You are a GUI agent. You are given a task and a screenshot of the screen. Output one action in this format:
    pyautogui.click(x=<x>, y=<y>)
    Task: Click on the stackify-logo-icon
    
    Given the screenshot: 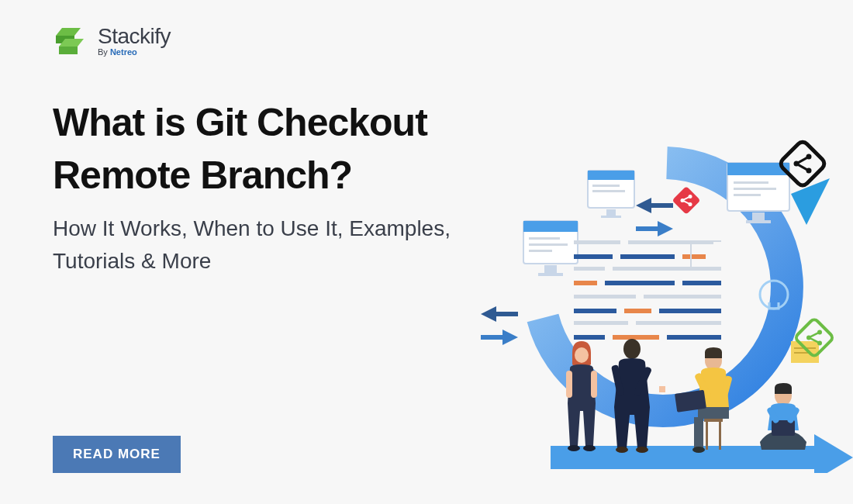 What is the action you would take?
    pyautogui.click(x=71, y=40)
    